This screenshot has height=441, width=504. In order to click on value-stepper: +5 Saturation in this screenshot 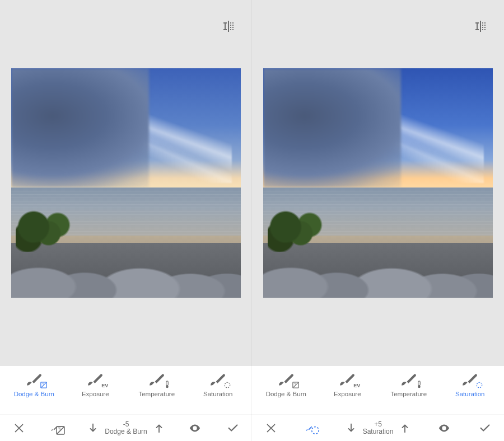, I will do `click(379, 428)`.